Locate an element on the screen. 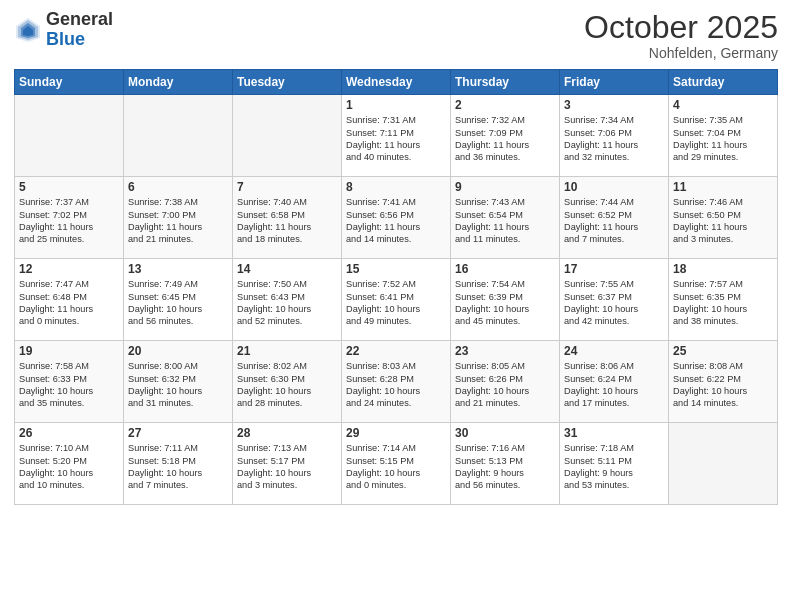 This screenshot has width=792, height=612. day-number: 17 is located at coordinates (614, 269).